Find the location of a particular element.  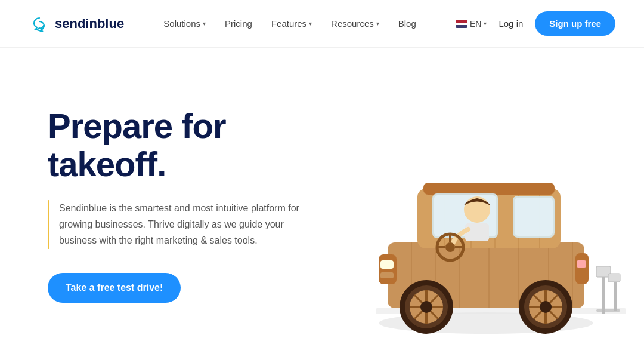

hero-headline: Prepare for takeoff. is located at coordinates (185, 145).